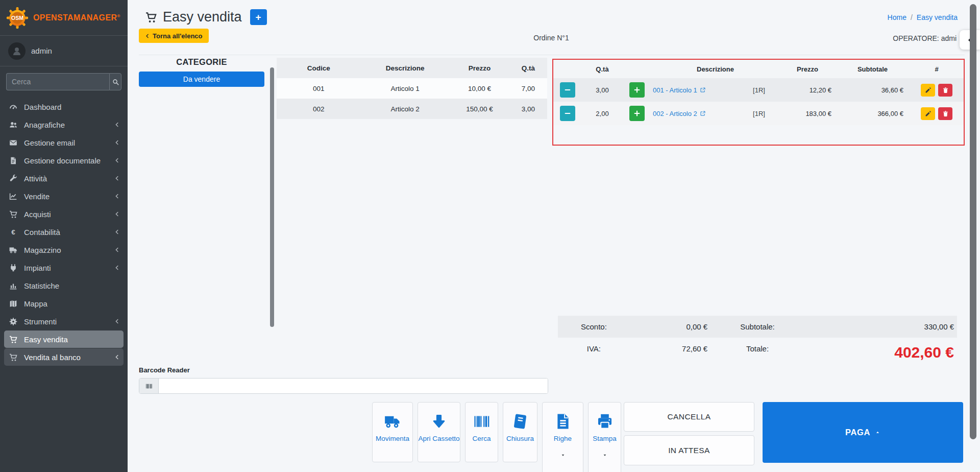 The height and width of the screenshot is (472, 980). What do you see at coordinates (689, 451) in the screenshot?
I see `hold-button: IN ATTESA` at bounding box center [689, 451].